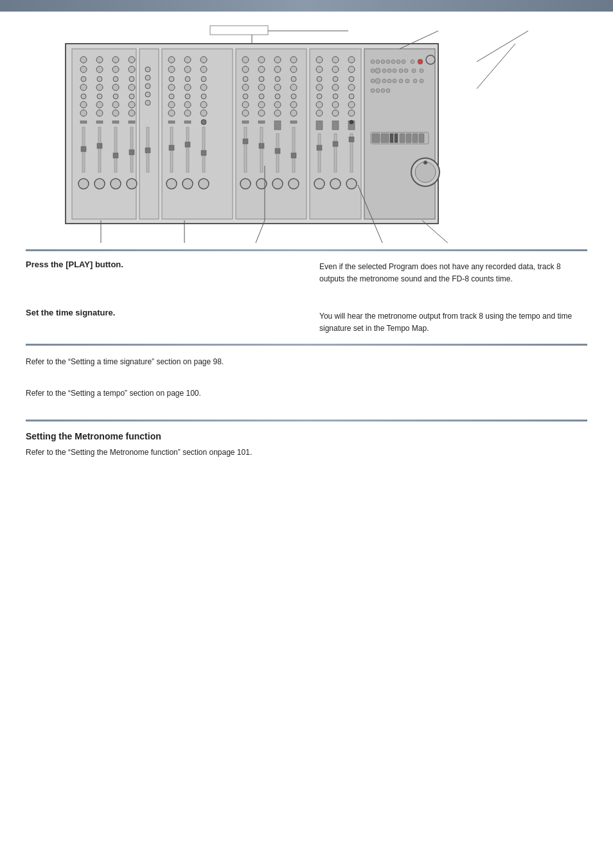 This screenshot has width=613, height=868. Describe the element at coordinates (454, 380) in the screenshot. I see `steps-3-4-right` at that location.